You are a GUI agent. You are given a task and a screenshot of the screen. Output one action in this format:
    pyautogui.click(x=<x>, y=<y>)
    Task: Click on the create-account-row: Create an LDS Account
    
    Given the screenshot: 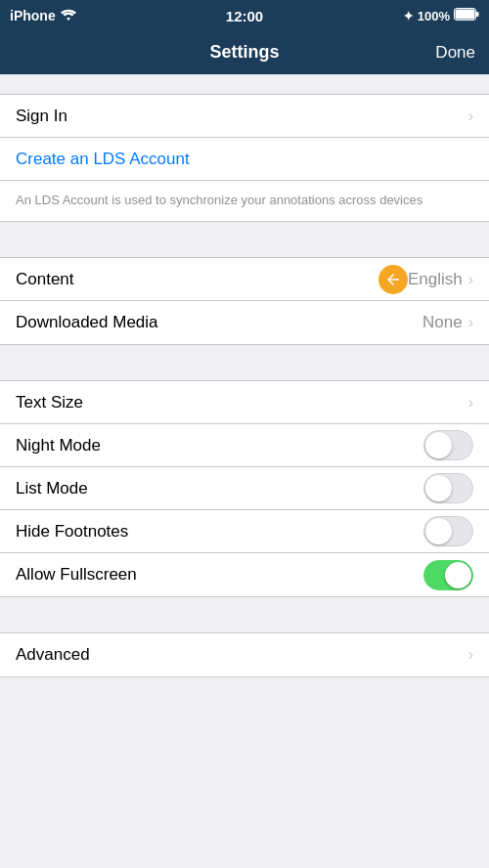 What is the action you would take?
    pyautogui.click(x=244, y=159)
    